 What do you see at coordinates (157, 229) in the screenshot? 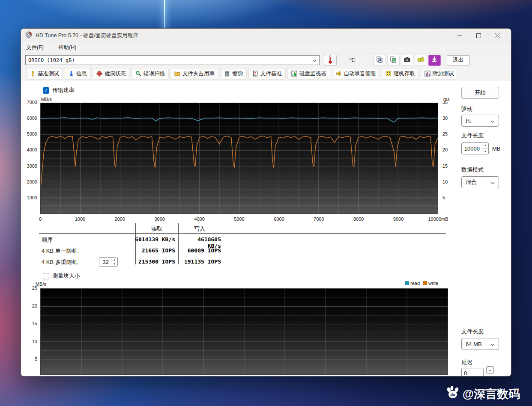
I see `table-header-read: 读取` at bounding box center [157, 229].